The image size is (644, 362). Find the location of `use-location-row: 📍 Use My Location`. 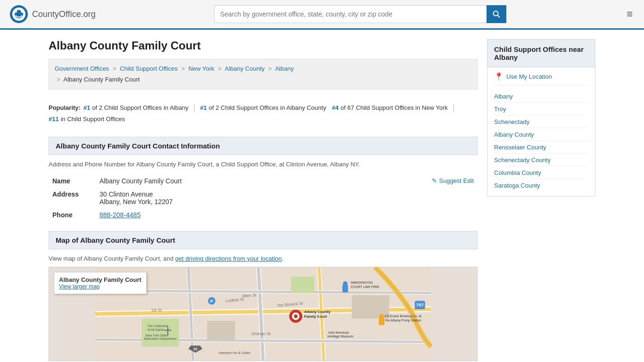

use-location-row: 📍 Use My Location is located at coordinates (541, 79).